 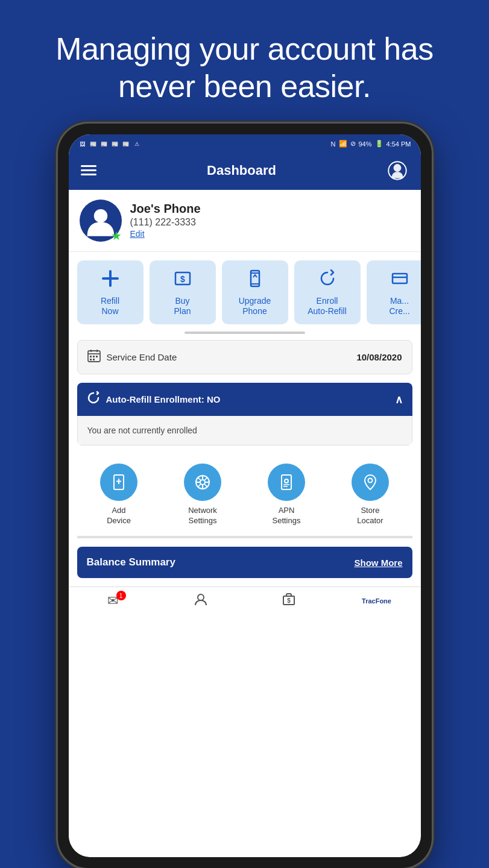 What do you see at coordinates (101, 221) in the screenshot?
I see `avatar-container: ★` at bounding box center [101, 221].